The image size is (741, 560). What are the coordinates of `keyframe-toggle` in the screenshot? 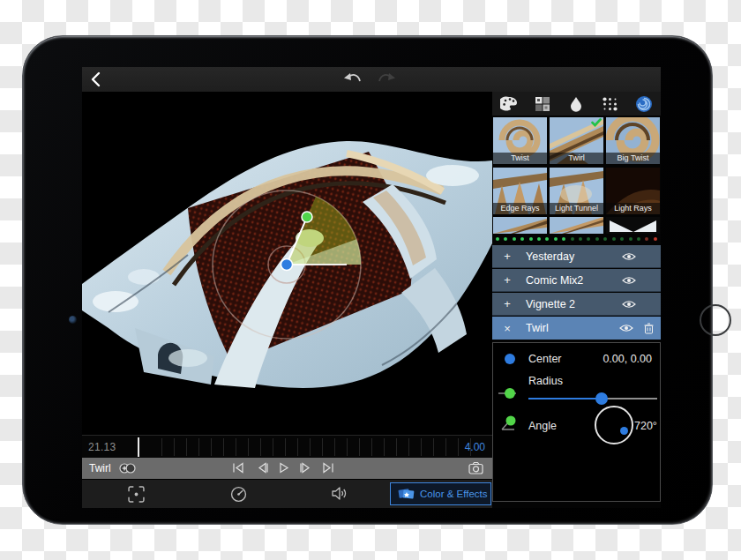 It's located at (127, 468).